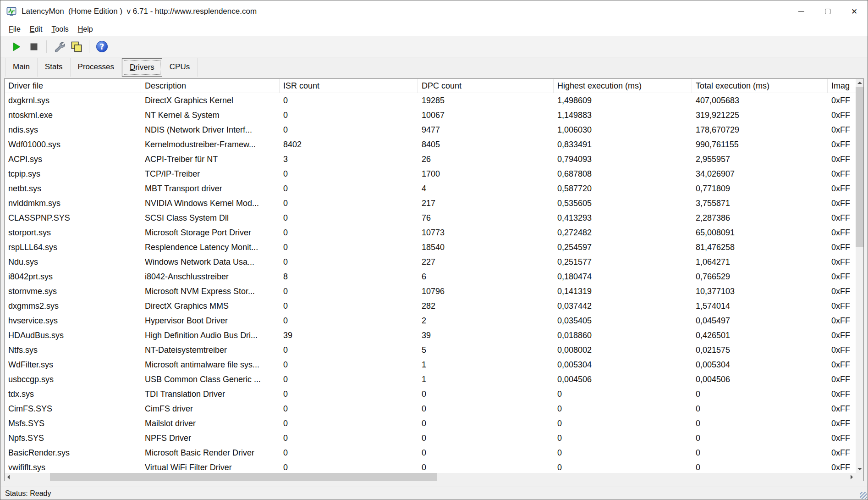  What do you see at coordinates (180, 67) in the screenshot?
I see `tab-cpus: CPUs` at bounding box center [180, 67].